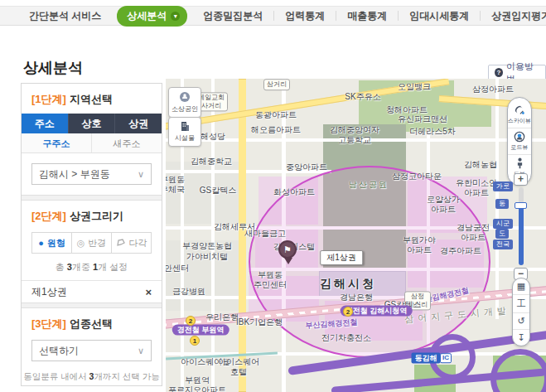 The height and width of the screenshot is (392, 546). Describe the element at coordinates (91, 99) in the screenshot. I see `step1-header: [1단계]지역선택` at that location.